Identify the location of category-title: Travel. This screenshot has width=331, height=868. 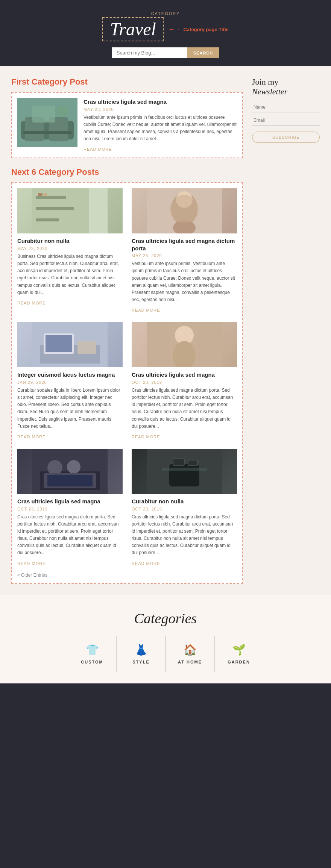
(133, 29).